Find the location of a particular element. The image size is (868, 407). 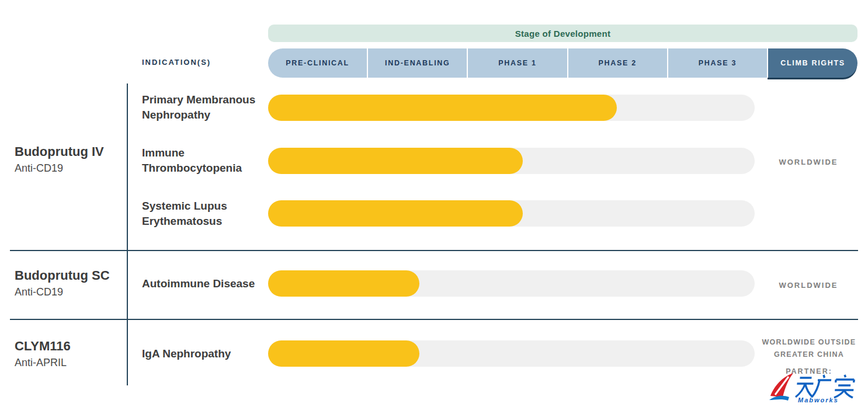

stage-of-development-title: Stage of Development is located at coordinates (563, 34).